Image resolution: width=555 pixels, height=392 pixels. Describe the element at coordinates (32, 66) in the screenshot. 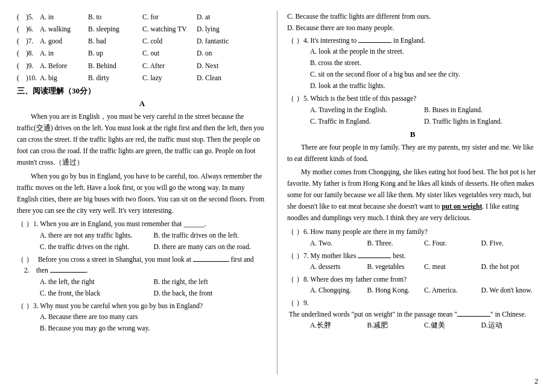

I see `q-num: )9.` at that location.